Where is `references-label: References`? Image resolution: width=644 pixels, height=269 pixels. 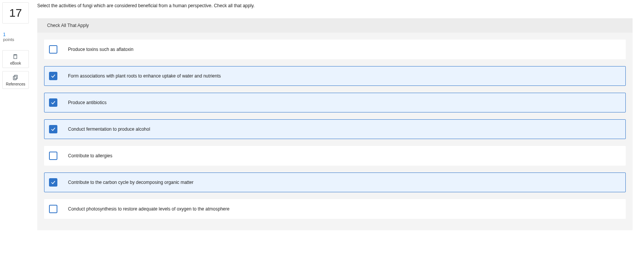
references-label: References is located at coordinates (15, 84).